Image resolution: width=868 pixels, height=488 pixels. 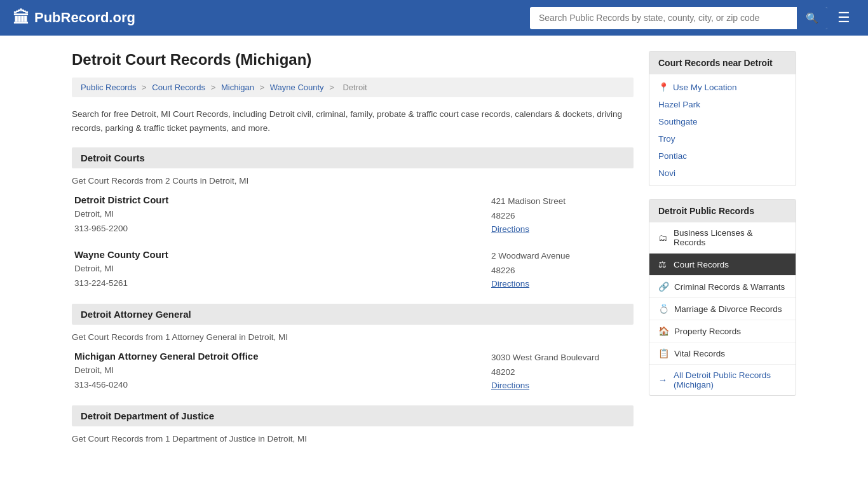 What do you see at coordinates (722, 309) in the screenshot?
I see `sidebar-pub-marriage-records: 💍 Marriage & Divorce Records` at bounding box center [722, 309].